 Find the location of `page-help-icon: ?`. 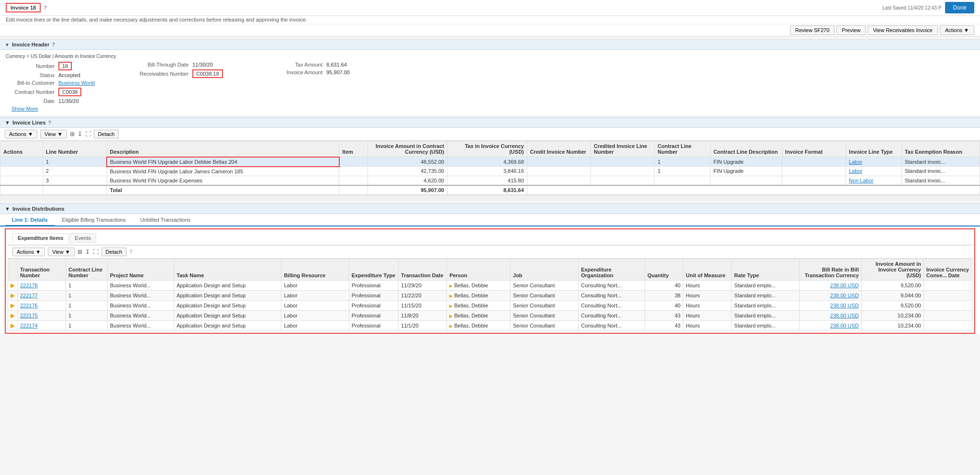

page-help-icon: ? is located at coordinates (45, 8).